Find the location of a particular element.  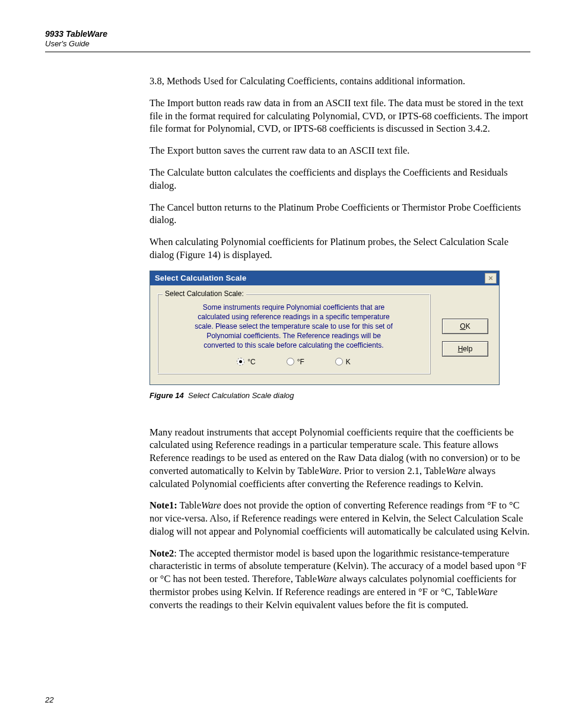

body-text: The Export button saves the current raw … is located at coordinates (340, 151).